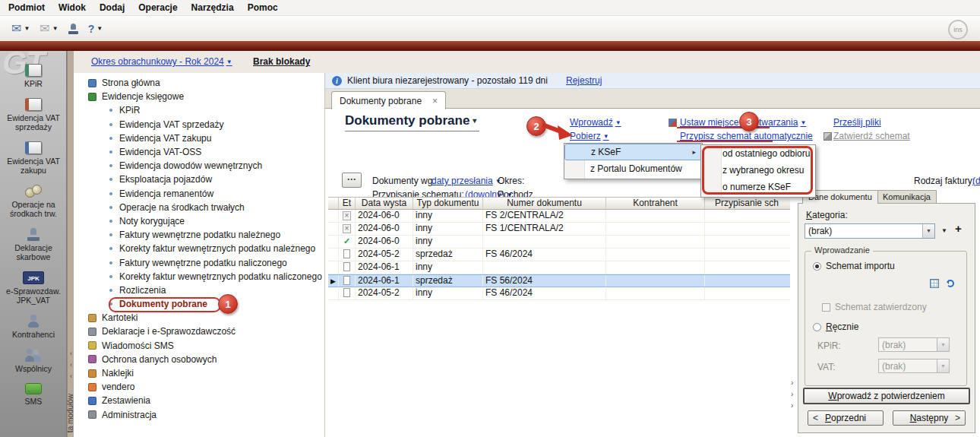  I want to click on column-header: Numer dokumentu, so click(545, 204).